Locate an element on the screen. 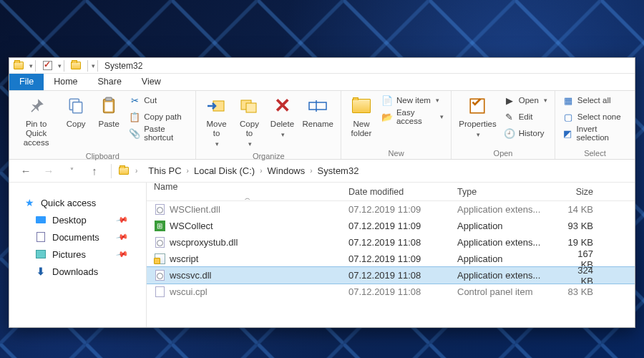 The width and height of the screenshot is (644, 358). paste-icon is located at coordinates (109, 106).